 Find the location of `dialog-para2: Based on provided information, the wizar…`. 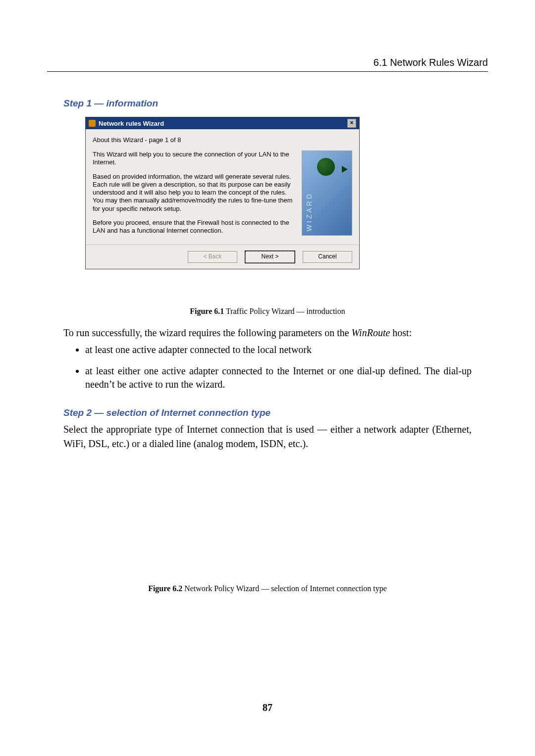

dialog-para2: Based on provided information, the wizar… is located at coordinates (194, 193).